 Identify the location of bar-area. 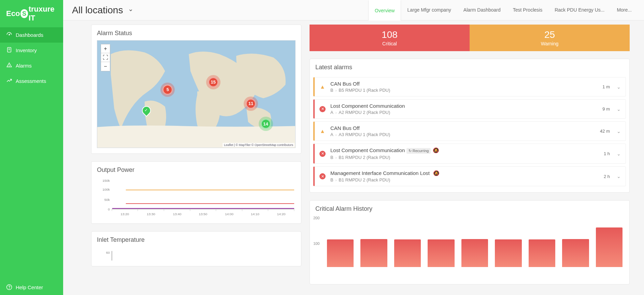
(475, 241).